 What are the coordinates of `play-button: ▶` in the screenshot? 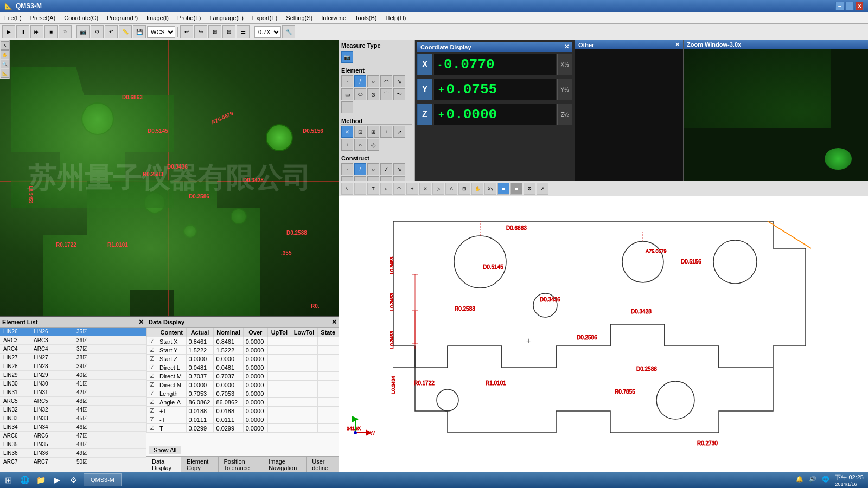 It's located at (9, 32).